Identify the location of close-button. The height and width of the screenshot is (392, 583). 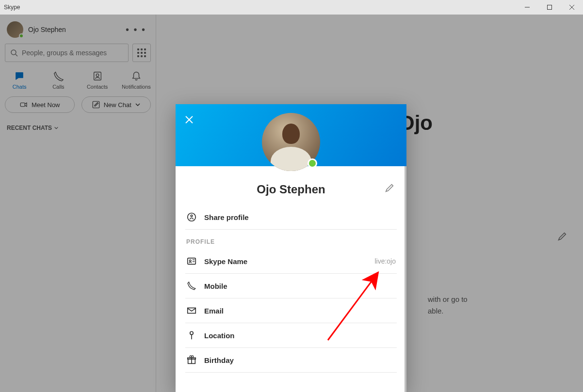
(572, 7).